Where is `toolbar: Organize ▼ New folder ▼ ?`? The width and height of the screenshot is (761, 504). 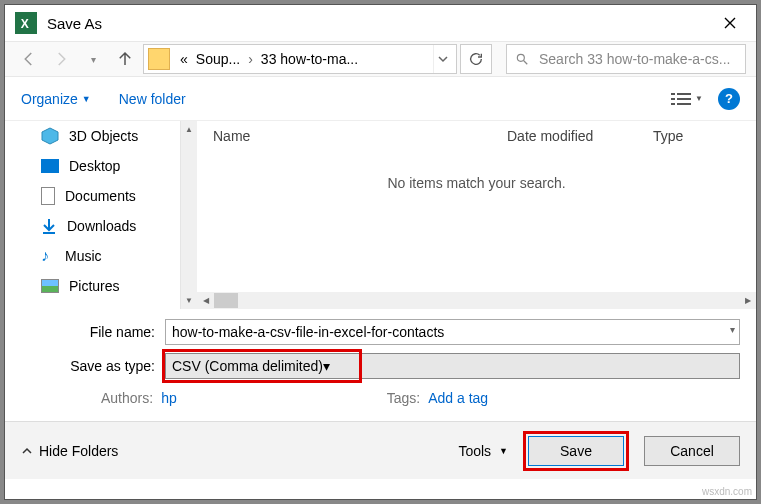 toolbar: Organize ▼ New folder ▼ ? is located at coordinates (380, 99).